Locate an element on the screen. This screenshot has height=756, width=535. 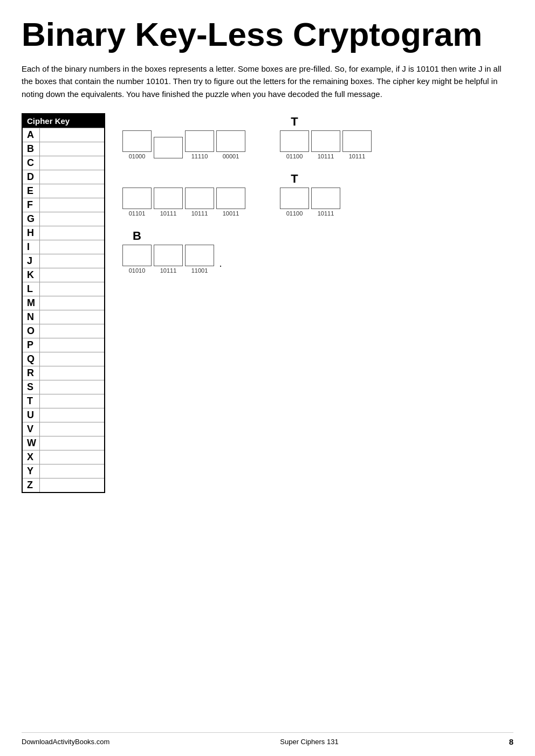
cipher-key-row: L is located at coordinates (64, 289).